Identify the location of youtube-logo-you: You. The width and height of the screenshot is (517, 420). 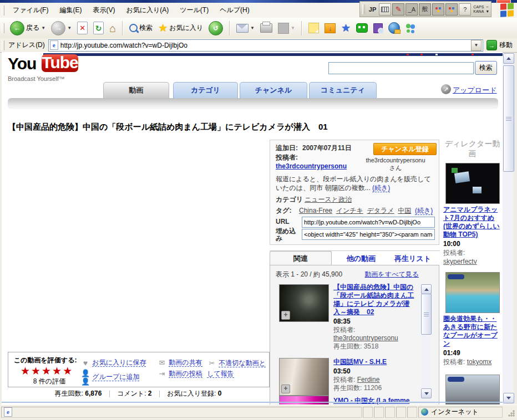
(22, 64).